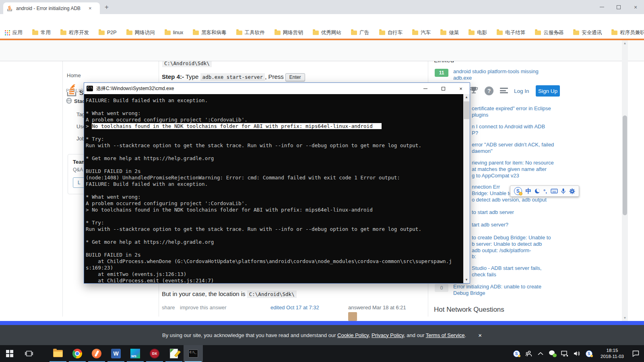  What do you see at coordinates (353, 335) in the screenshot?
I see `cookie-policy-link: Cookie Policy` at bounding box center [353, 335].